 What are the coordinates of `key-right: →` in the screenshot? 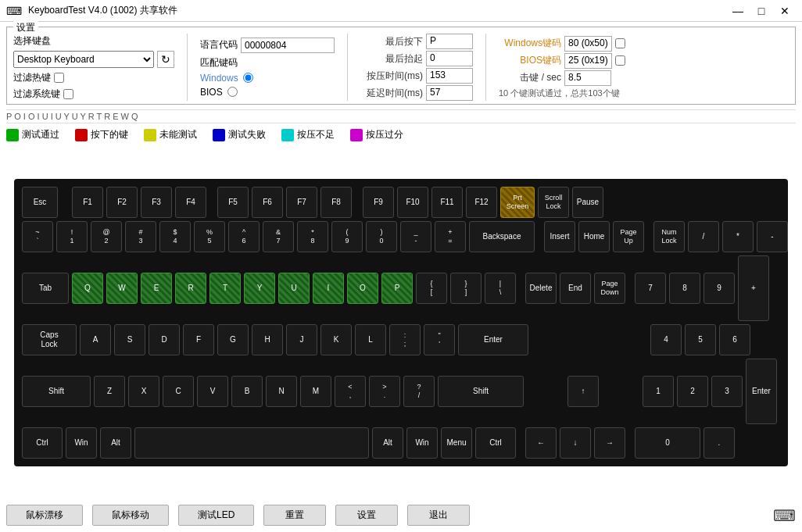 It's located at (610, 443).